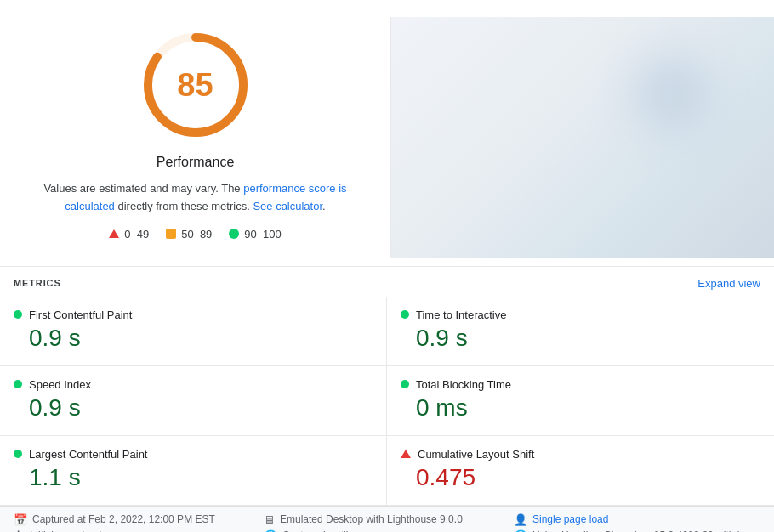 This screenshot has height=532, width=774. I want to click on score-legend: 0–49 50–89 90–100, so click(195, 235).